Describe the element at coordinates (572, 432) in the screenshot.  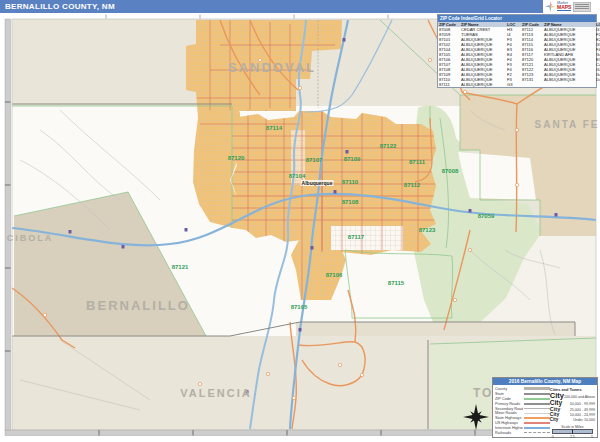
I see `scale-bar` at that location.